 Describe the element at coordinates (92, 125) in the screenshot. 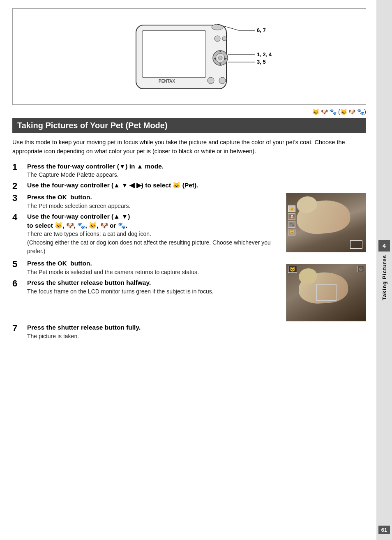

I see `section-title-text: Taking Pictures of Your Pet (Pet Mode)` at that location.